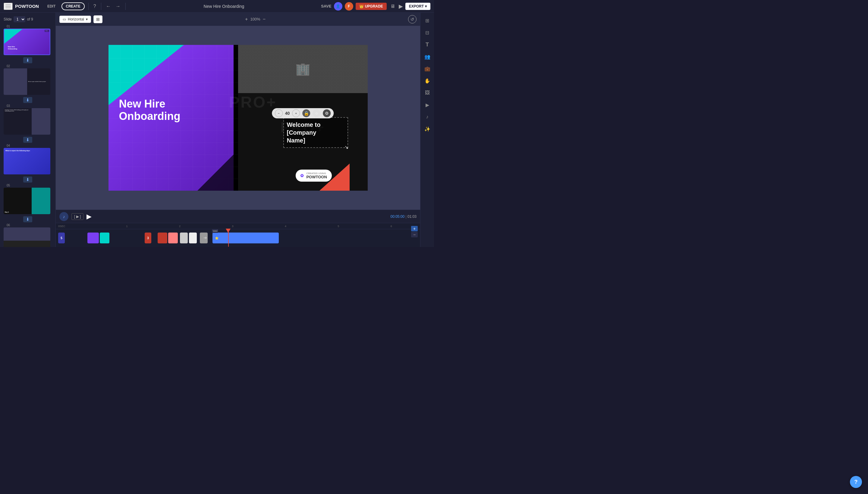 The width and height of the screenshot is (868, 494). I want to click on resize-handle: ↘, so click(348, 147).